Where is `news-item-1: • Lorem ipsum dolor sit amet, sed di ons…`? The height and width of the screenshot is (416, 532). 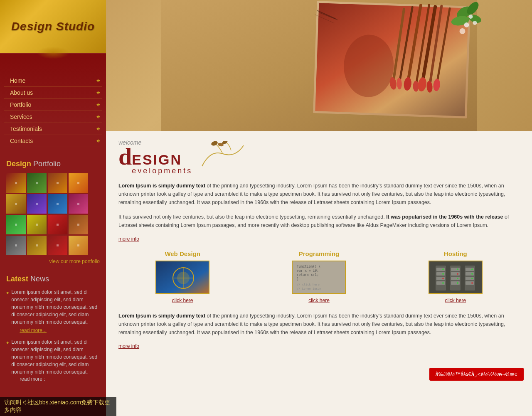 news-item-1: • Lorem ipsum dolor sit amet, sed di ons… is located at coordinates (53, 311).